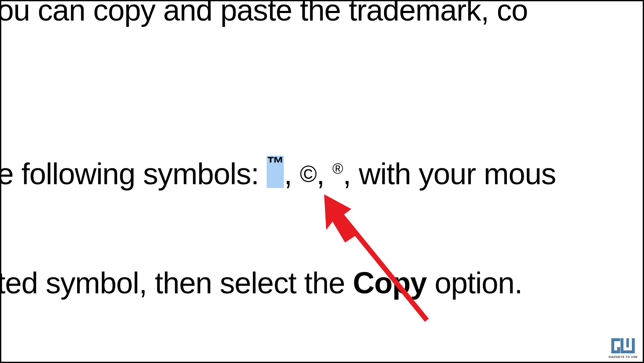  I want to click on copyright-symbol: ©, so click(308, 174).